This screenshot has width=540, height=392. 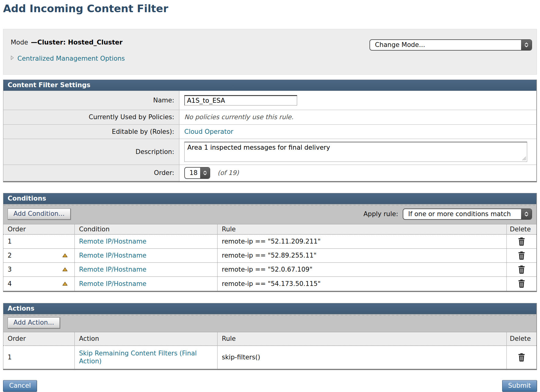 What do you see at coordinates (92, 132) in the screenshot?
I see `roles-label: Editable by (Roles):` at bounding box center [92, 132].